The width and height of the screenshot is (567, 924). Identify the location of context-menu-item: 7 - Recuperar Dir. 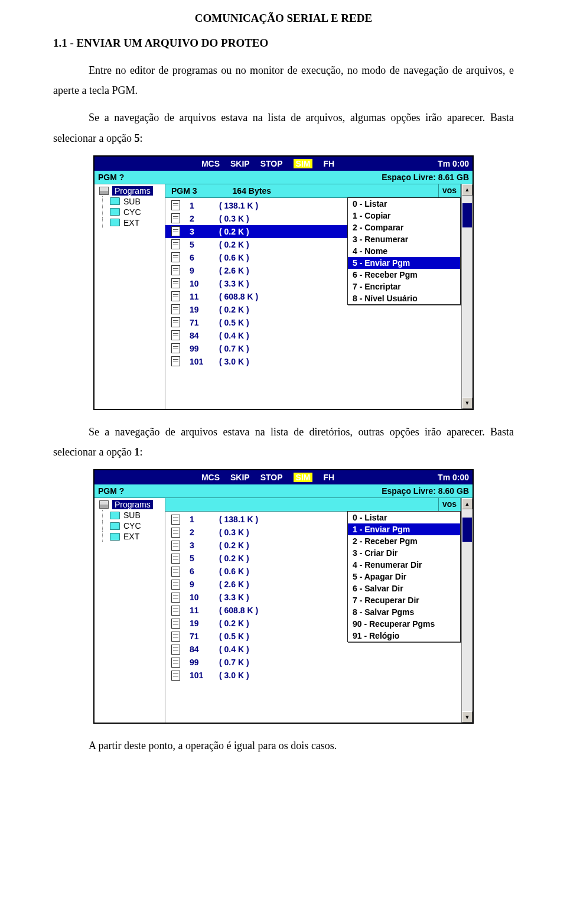
(404, 600).